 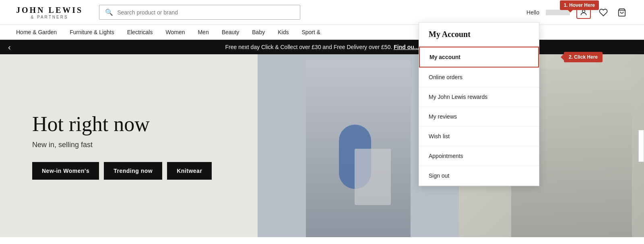 What do you see at coordinates (283, 32) in the screenshot?
I see `nav-kids: Kids` at bounding box center [283, 32].